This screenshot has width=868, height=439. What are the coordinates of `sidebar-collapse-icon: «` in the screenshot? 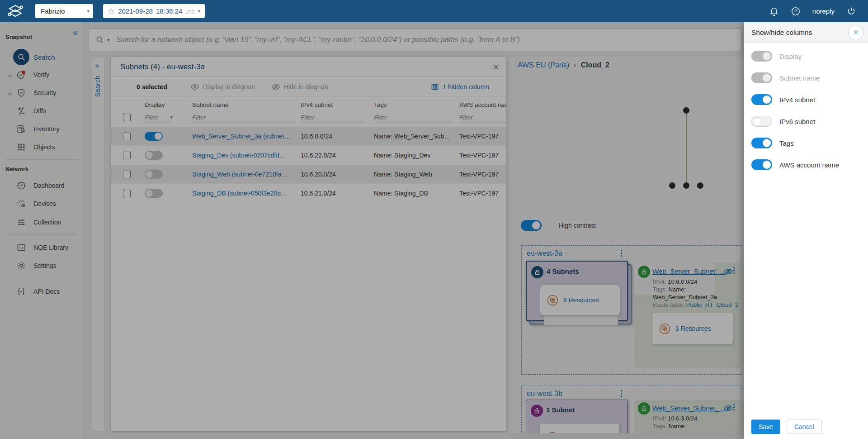 It's located at (75, 32).